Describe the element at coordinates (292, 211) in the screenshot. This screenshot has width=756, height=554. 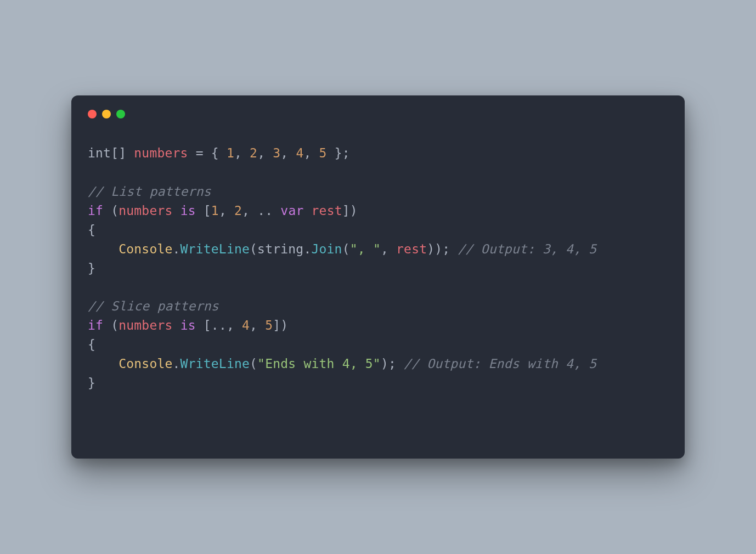
I see `code-token: var` at that location.